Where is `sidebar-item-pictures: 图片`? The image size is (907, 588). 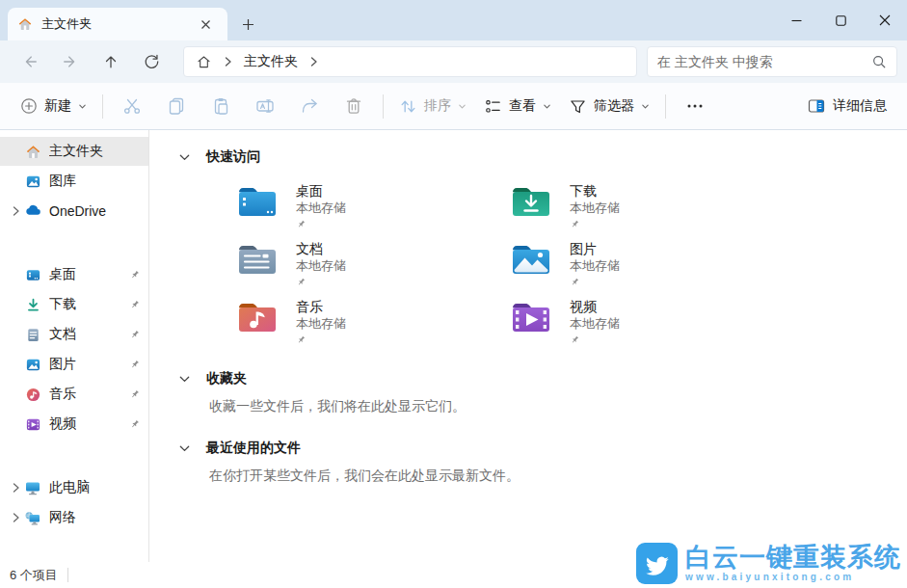 sidebar-item-pictures: 图片 is located at coordinates (74, 364).